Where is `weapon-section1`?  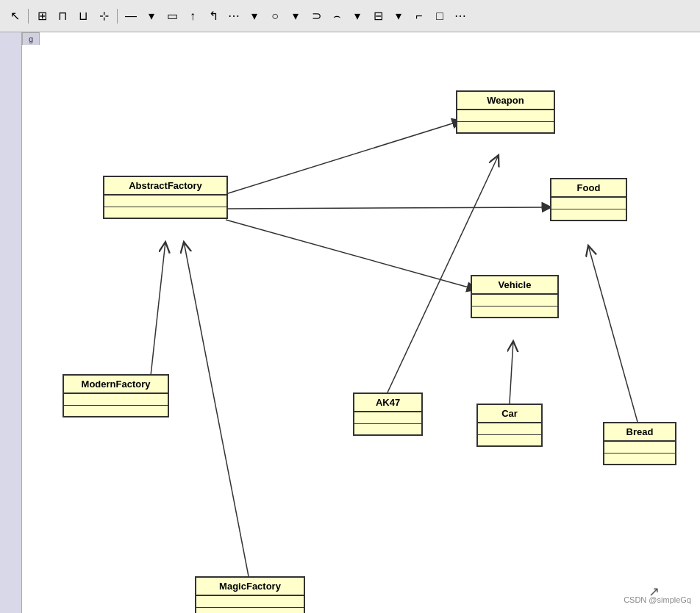
weapon-section1 is located at coordinates (506, 116).